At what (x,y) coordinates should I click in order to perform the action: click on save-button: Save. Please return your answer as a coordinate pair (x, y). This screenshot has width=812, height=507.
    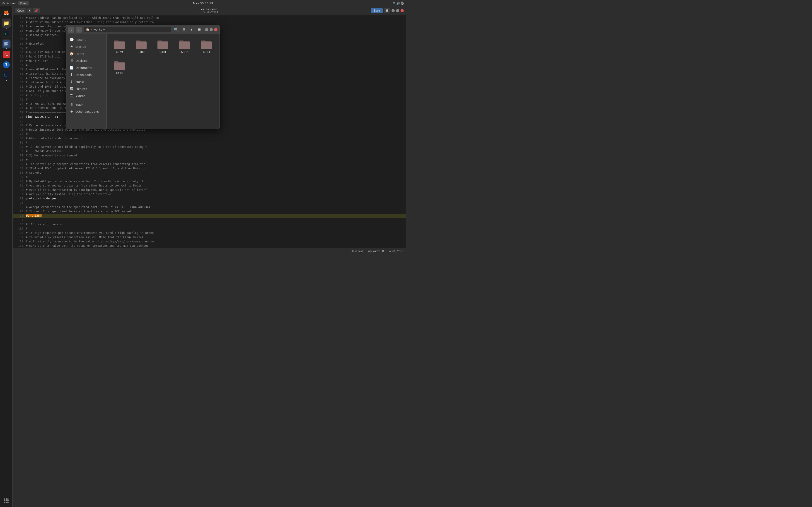
    Looking at the image, I should click on (377, 11).